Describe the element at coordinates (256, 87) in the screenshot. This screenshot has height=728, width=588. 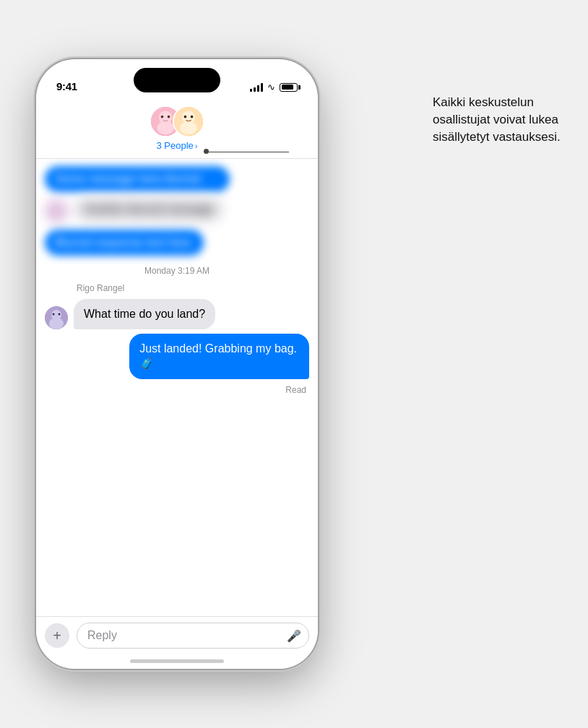
I see `signal-bars-icon` at that location.